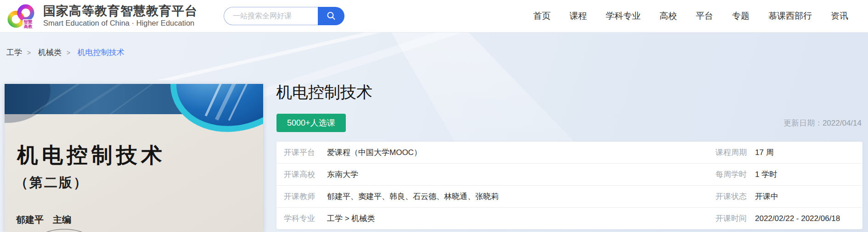 The height and width of the screenshot is (232, 868). I want to click on info-value: 爱课程（中国大学MOOC）, so click(521, 152).